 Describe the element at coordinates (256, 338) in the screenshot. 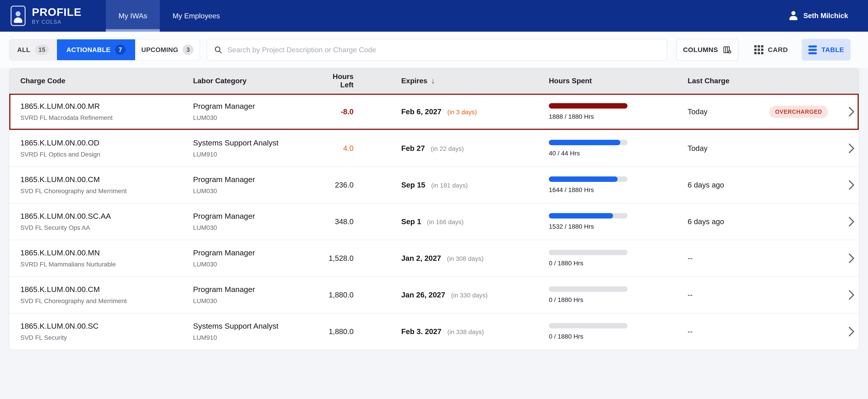

I see `labor-code: LUM910` at that location.